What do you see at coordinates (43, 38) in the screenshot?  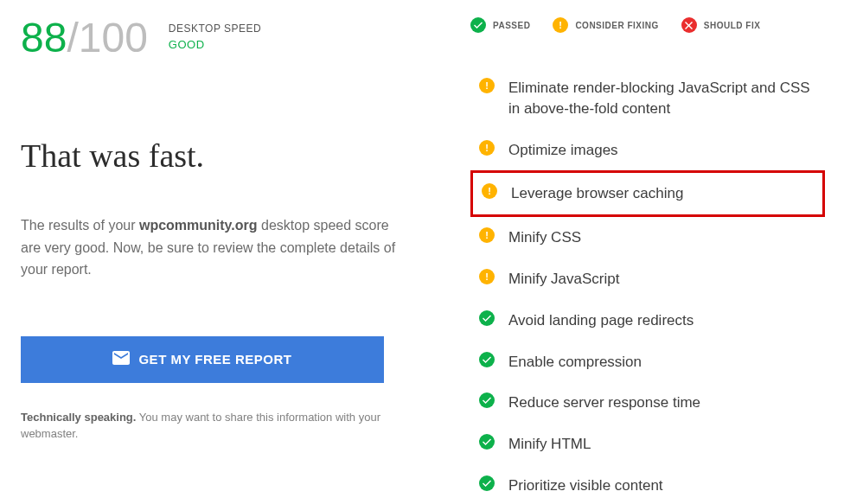 I see `score-value: 88` at bounding box center [43, 38].